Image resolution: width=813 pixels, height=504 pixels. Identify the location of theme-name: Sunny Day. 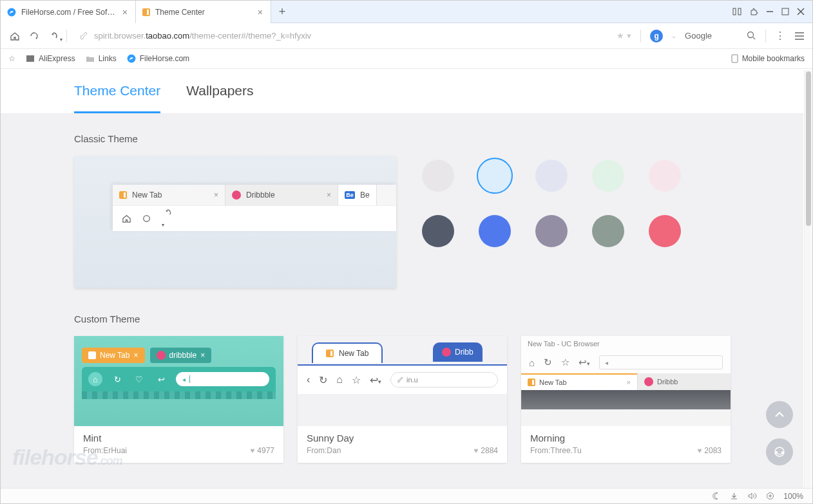
(402, 438).